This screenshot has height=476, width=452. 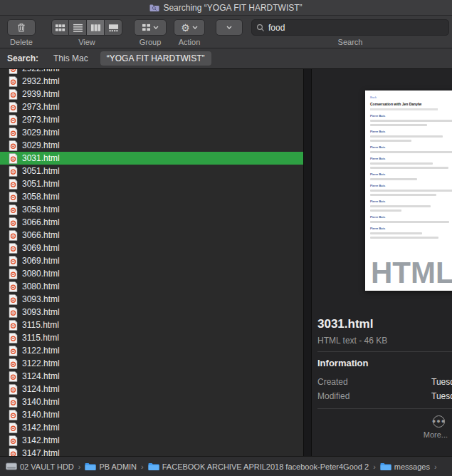 I want to click on file-name: 3066.html, so click(x=41, y=222).